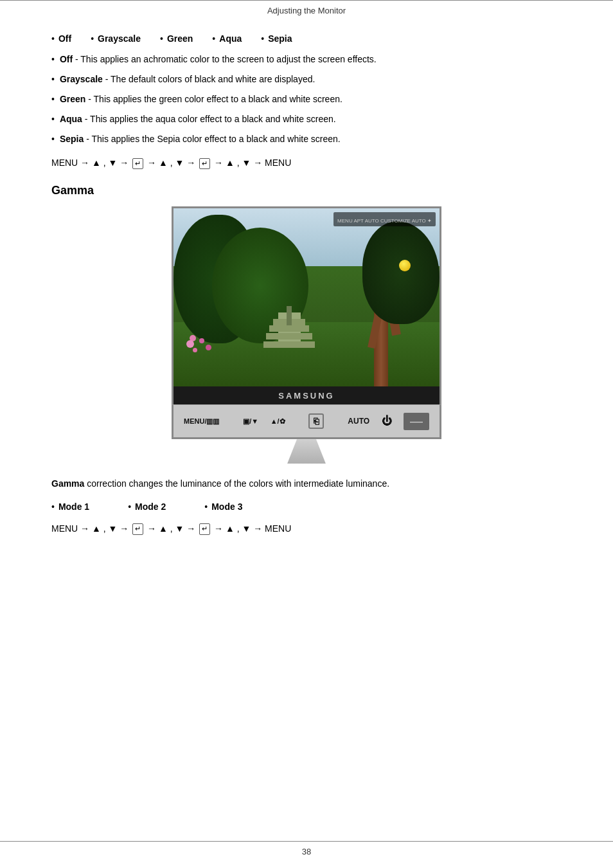 The image size is (613, 868). Describe the element at coordinates (65, 39) in the screenshot. I see `option-off-label: Off` at that location.